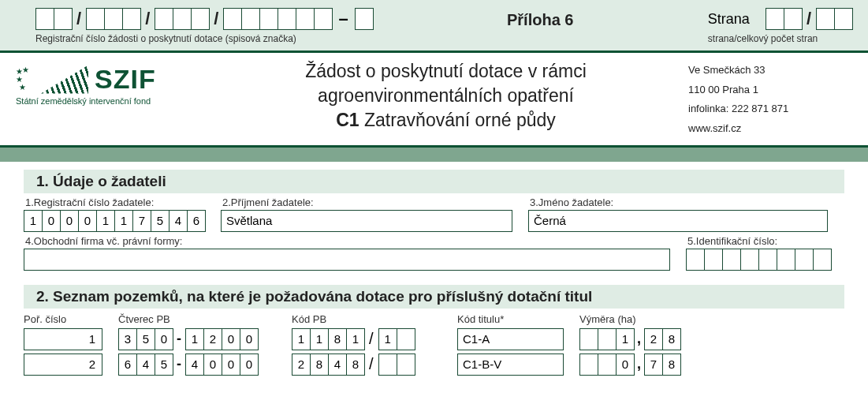 This screenshot has width=868, height=404. What do you see at coordinates (128, 339) in the screenshot?
I see `ctverec-cell: 3` at bounding box center [128, 339].